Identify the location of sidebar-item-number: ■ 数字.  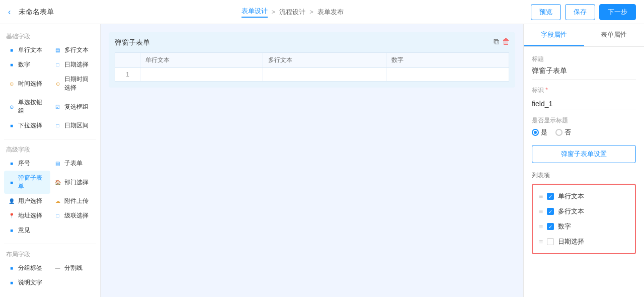
(27, 64).